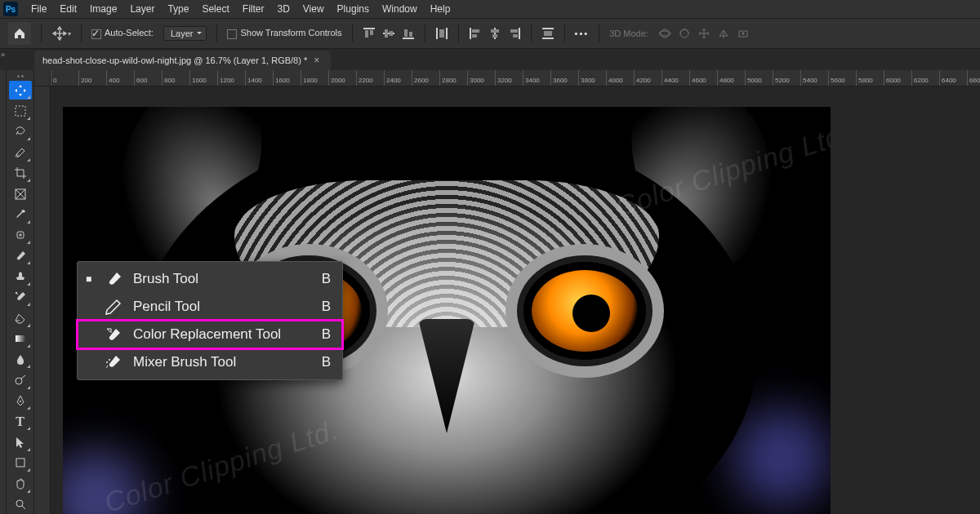 The width and height of the screenshot is (980, 514). Describe the element at coordinates (327, 279) in the screenshot. I see `flyout-item-shortcut: B` at that location.